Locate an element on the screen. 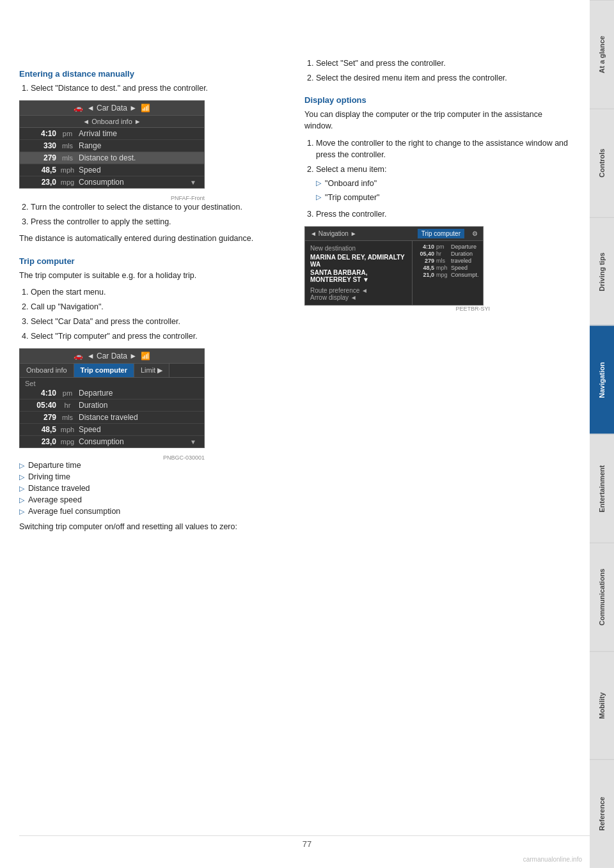  page-number: 77 is located at coordinates (307, 844).